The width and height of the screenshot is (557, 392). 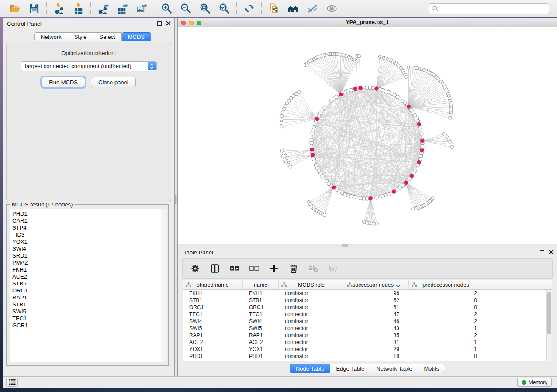 I want to click on deselect-all-icon, so click(x=254, y=268).